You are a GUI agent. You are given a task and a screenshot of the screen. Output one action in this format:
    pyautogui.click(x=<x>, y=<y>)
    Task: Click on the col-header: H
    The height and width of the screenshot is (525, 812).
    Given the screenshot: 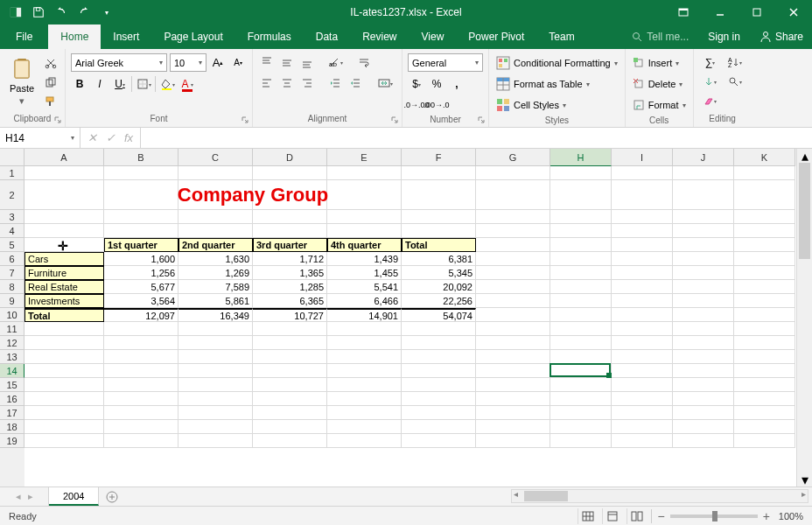 What is the action you would take?
    pyautogui.click(x=581, y=158)
    